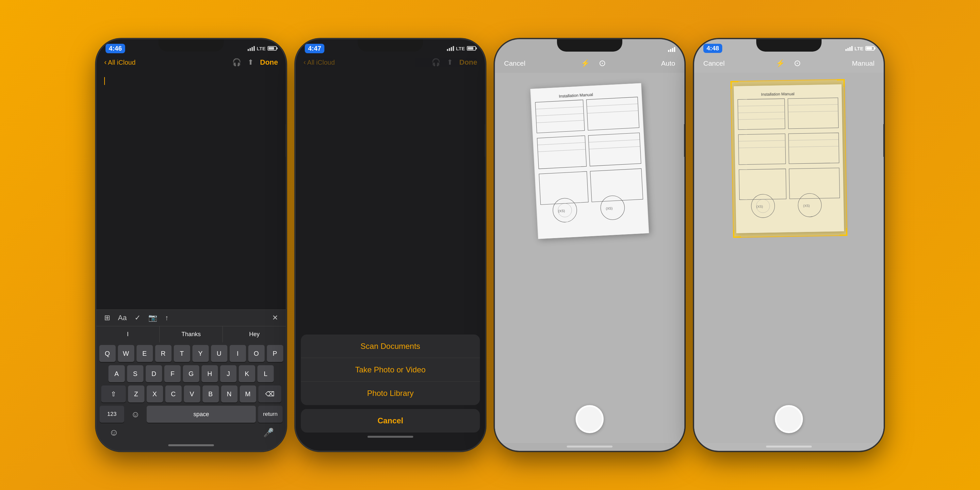  I want to click on action-scan-documents: Scan Documents, so click(390, 346).